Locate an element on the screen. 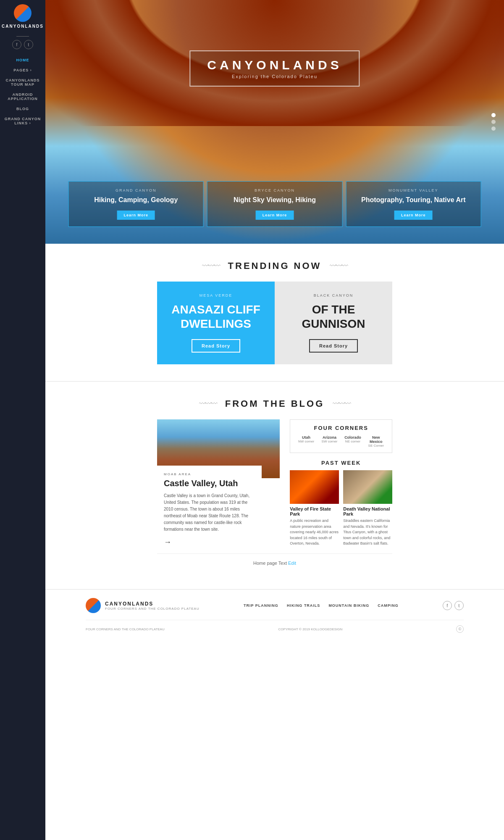 The width and height of the screenshot is (504, 840). wave-right: 〰〰〰 is located at coordinates (339, 266).